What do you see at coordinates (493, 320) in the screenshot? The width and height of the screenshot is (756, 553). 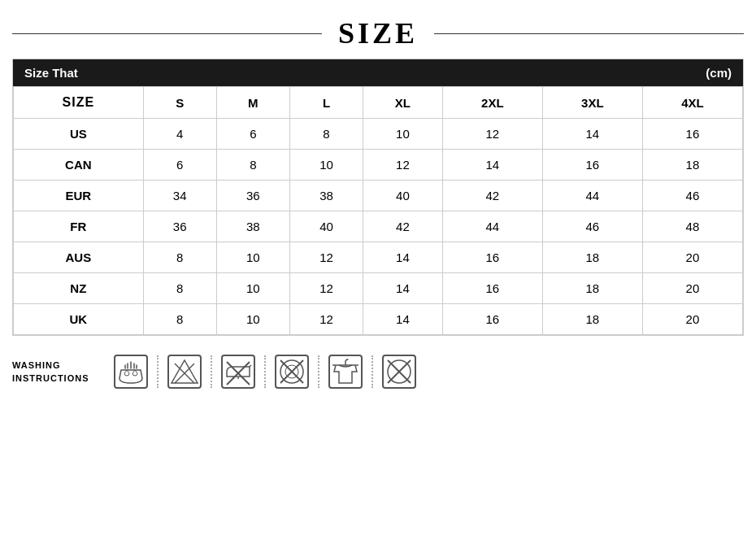 I see `cell-uk-2xl: 16` at bounding box center [493, 320].